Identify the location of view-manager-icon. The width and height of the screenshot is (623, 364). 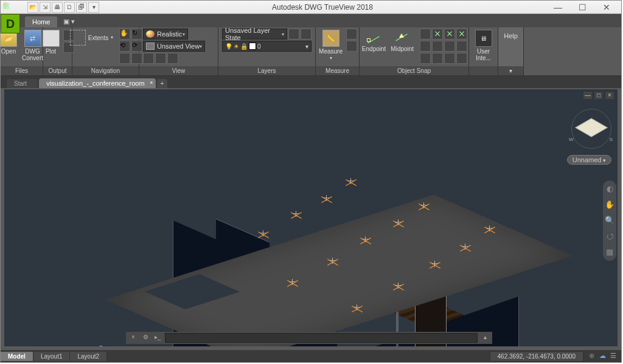
(148, 58).